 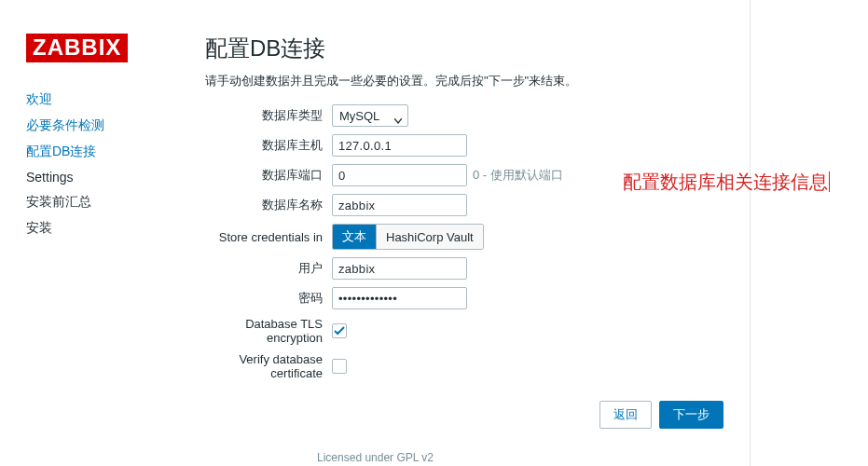 What do you see at coordinates (370, 116) in the screenshot?
I see `db-type-select: MySQL` at bounding box center [370, 116].